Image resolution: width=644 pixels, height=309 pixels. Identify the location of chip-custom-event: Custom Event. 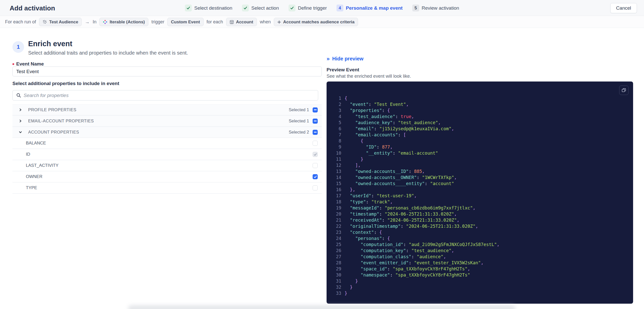
(185, 22).